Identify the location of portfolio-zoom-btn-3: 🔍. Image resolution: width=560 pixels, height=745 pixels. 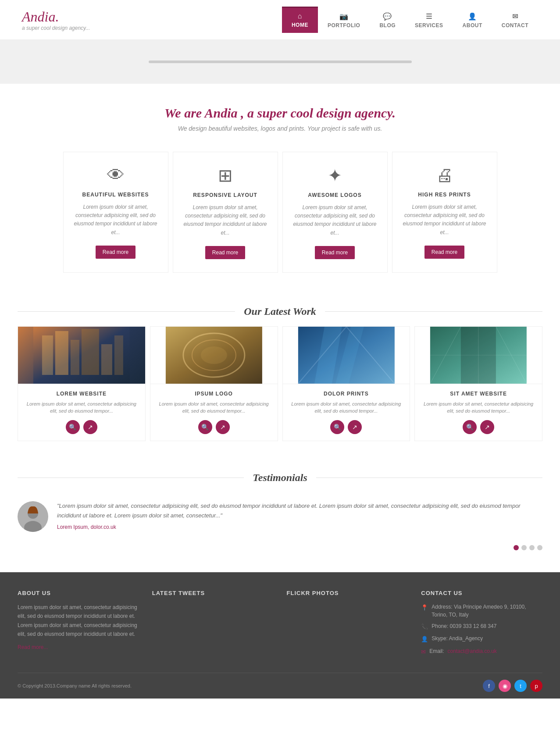
(470, 427).